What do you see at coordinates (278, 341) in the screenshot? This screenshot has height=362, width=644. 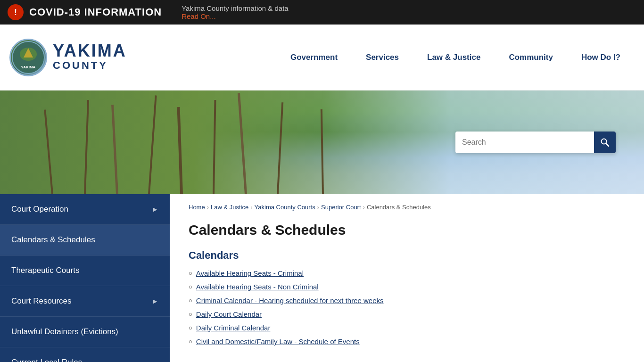 I see `link-civil-domestic: Civil and Domestic/Family Law - Schedule…` at bounding box center [278, 341].